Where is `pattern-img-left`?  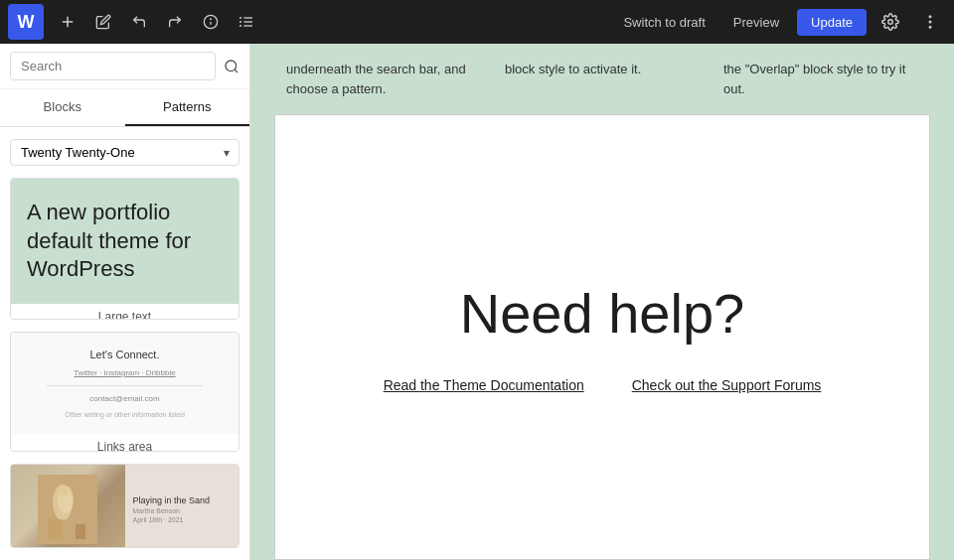
pattern-img-left is located at coordinates (68, 506).